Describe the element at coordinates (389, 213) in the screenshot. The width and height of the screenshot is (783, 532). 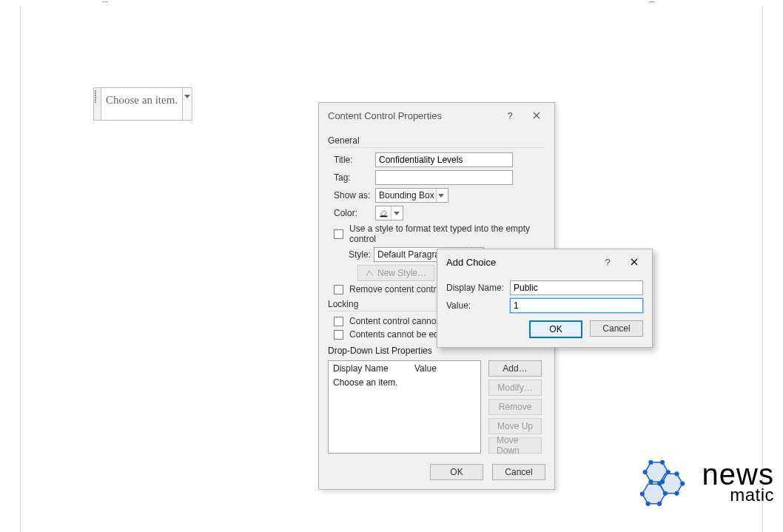
I see `color-picker` at that location.